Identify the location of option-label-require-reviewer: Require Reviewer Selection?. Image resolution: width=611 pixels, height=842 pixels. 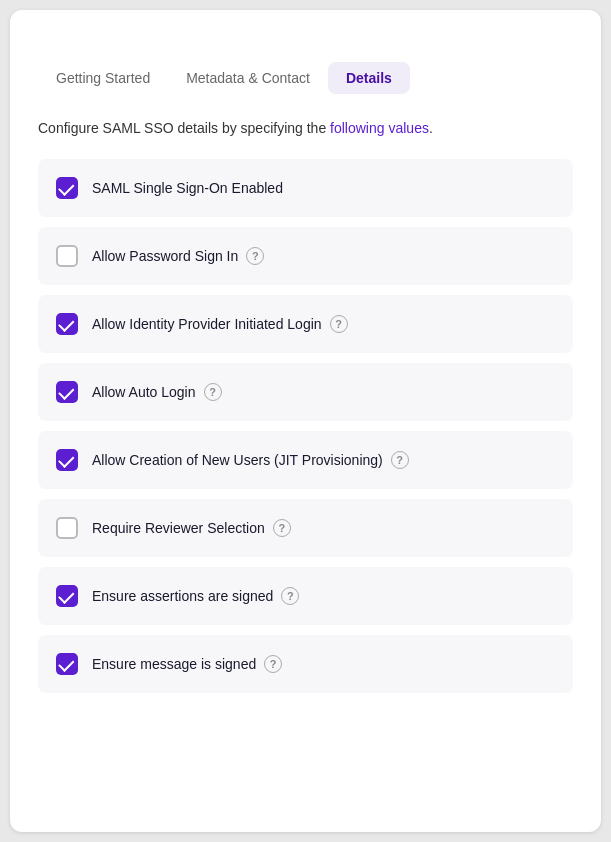
(324, 528).